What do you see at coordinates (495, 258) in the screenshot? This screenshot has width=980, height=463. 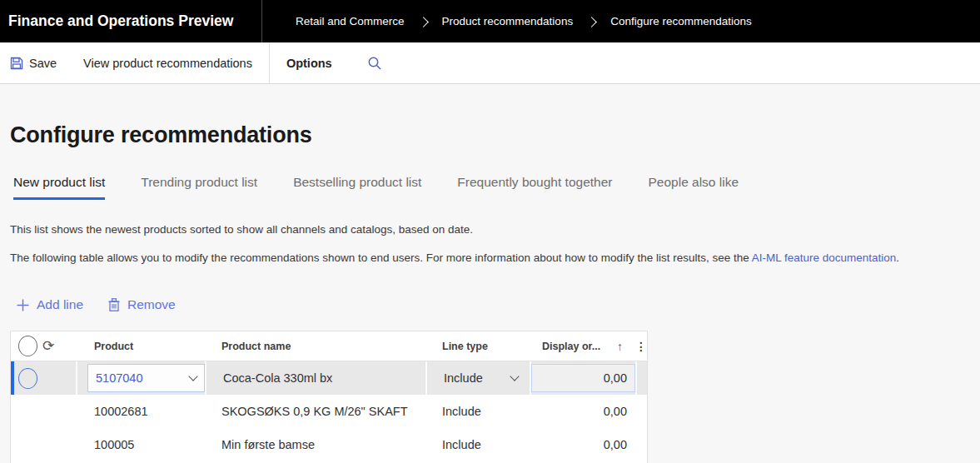 I see `table-help-text: The following table allows you to modify…` at bounding box center [495, 258].